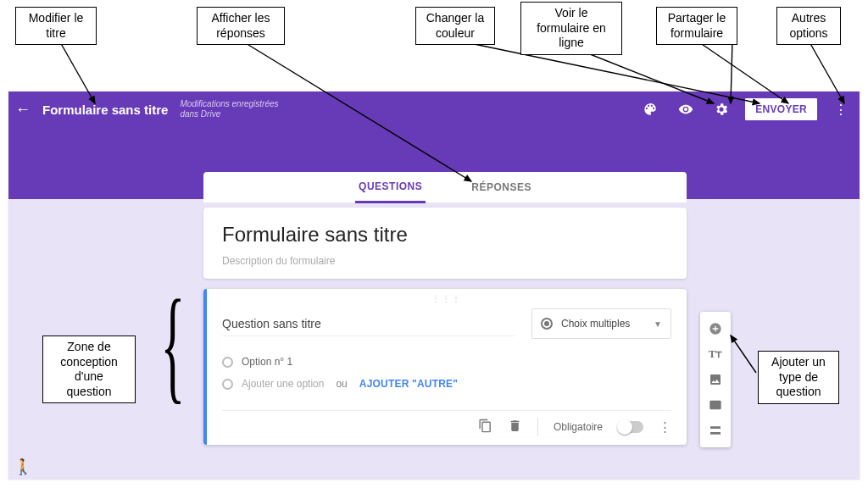 The width and height of the screenshot is (868, 488). I want to click on add-question-icon, so click(715, 329).